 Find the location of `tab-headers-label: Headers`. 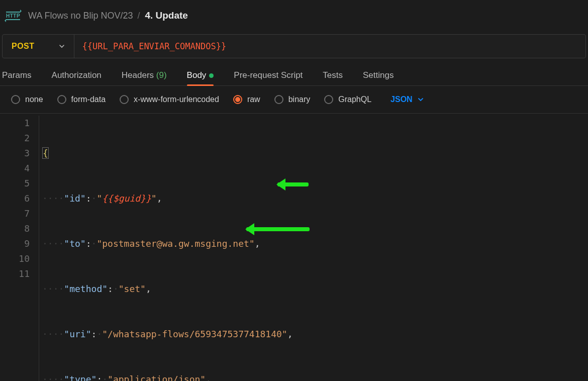

tab-headers-label: Headers is located at coordinates (138, 75).